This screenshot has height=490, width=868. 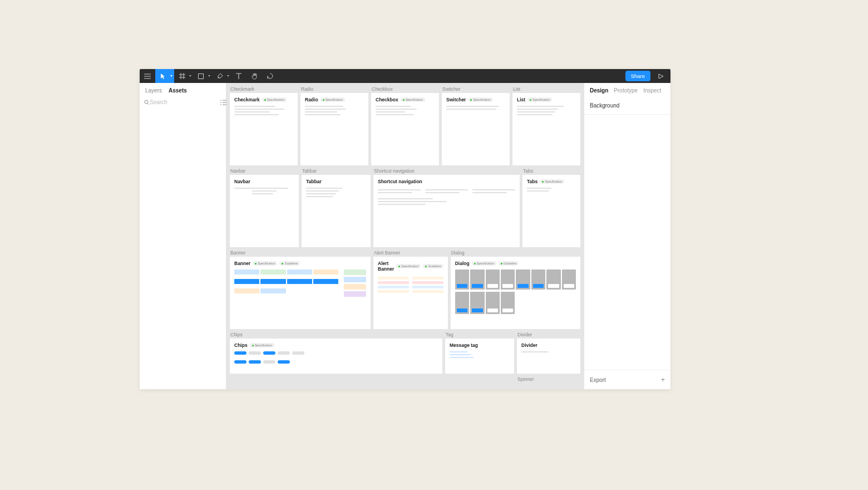 I want to click on frame-title: Tabbar, so click(x=314, y=182).